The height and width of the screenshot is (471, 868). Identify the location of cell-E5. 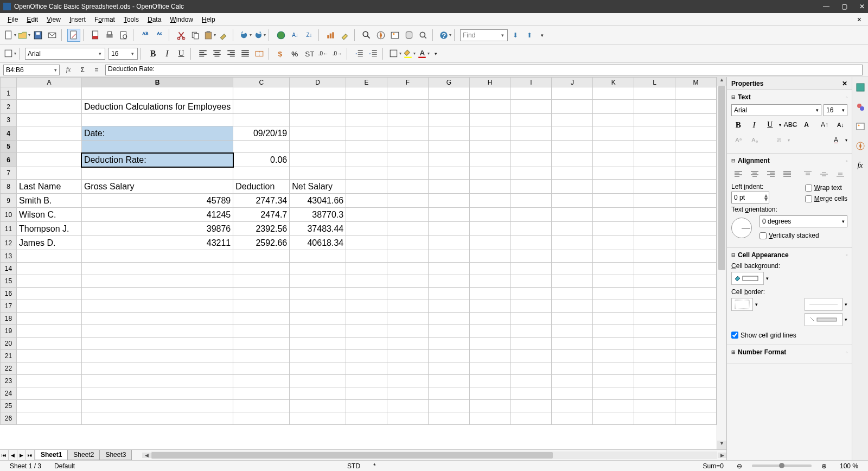
(367, 147).